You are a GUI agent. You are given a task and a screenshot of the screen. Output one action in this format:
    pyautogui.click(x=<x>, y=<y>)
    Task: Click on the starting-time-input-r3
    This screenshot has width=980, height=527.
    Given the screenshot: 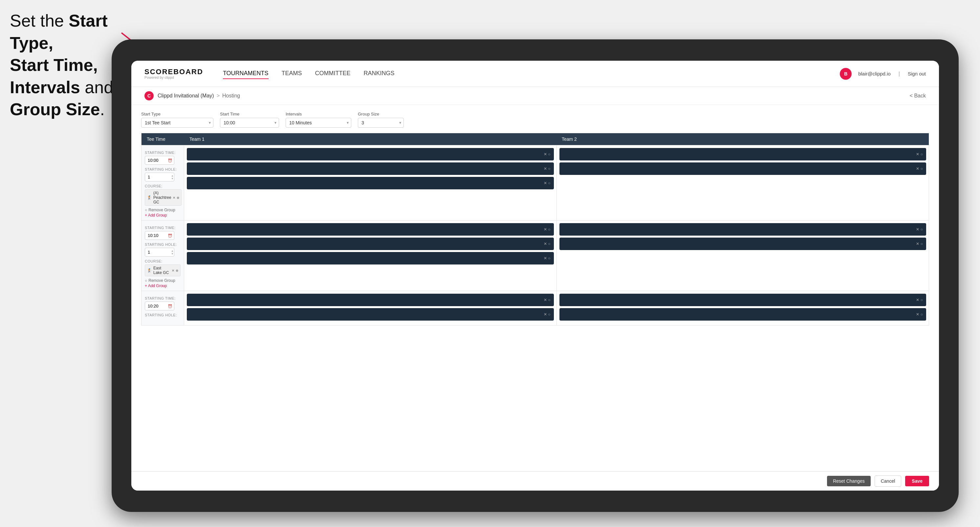 What is the action you would take?
    pyautogui.click(x=160, y=306)
    